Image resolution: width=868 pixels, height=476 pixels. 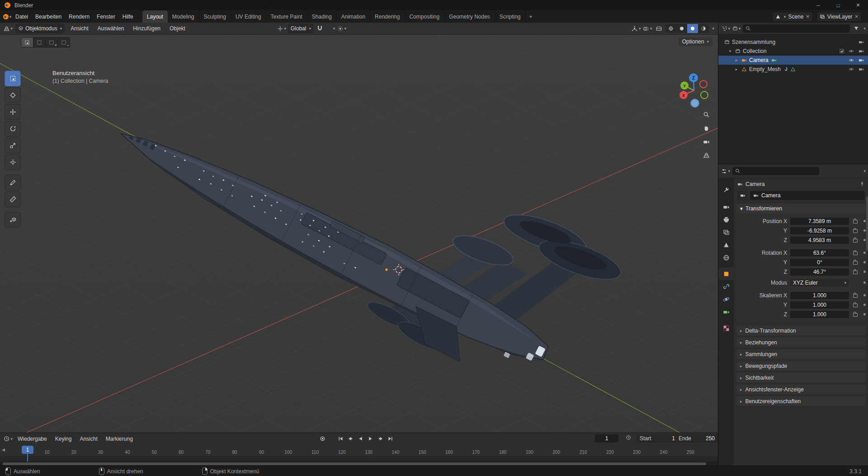 What do you see at coordinates (801, 209) in the screenshot?
I see `transform-panel-header: ▾ Transformieren` at bounding box center [801, 209].